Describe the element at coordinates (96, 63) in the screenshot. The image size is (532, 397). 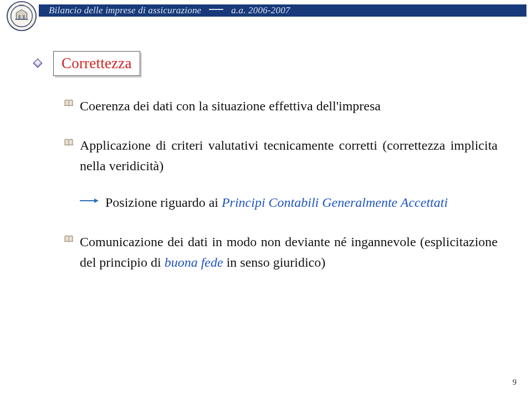
I see `title-box: Correttezza` at that location.